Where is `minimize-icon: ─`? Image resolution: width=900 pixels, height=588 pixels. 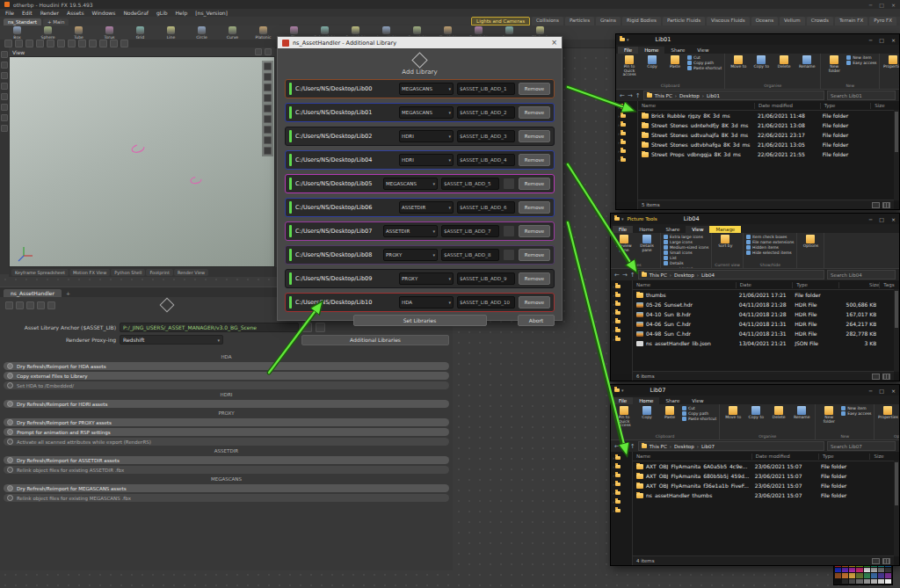 minimize-icon: ─ is located at coordinates (871, 390).